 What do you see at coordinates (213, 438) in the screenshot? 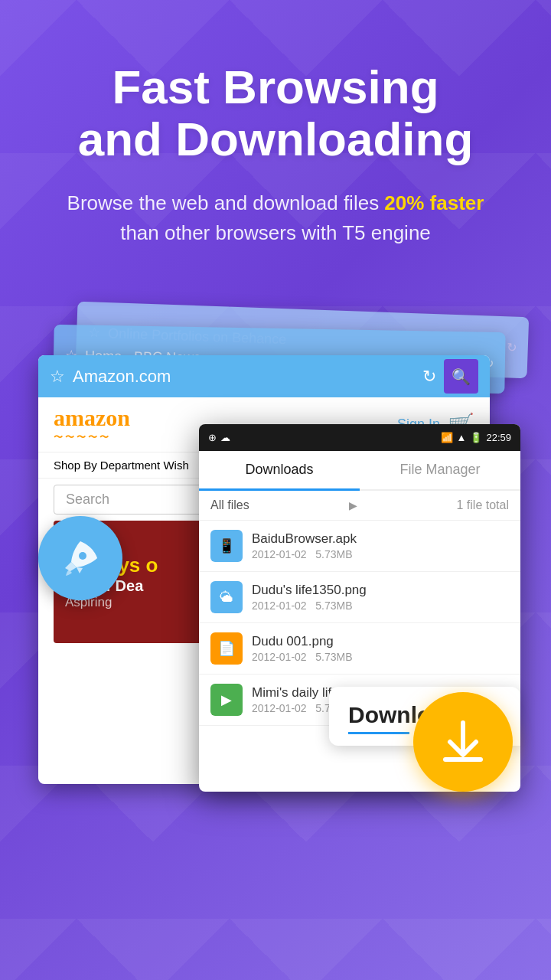
I see `notification-icon: ⊕` at bounding box center [213, 438].